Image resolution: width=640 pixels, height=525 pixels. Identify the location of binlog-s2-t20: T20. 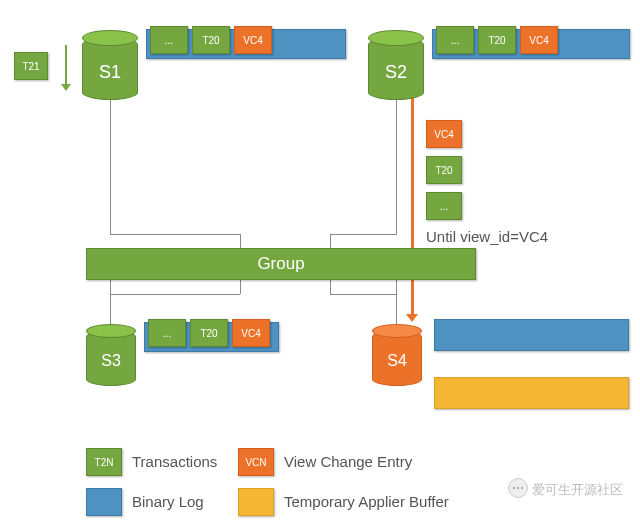
(497, 40).